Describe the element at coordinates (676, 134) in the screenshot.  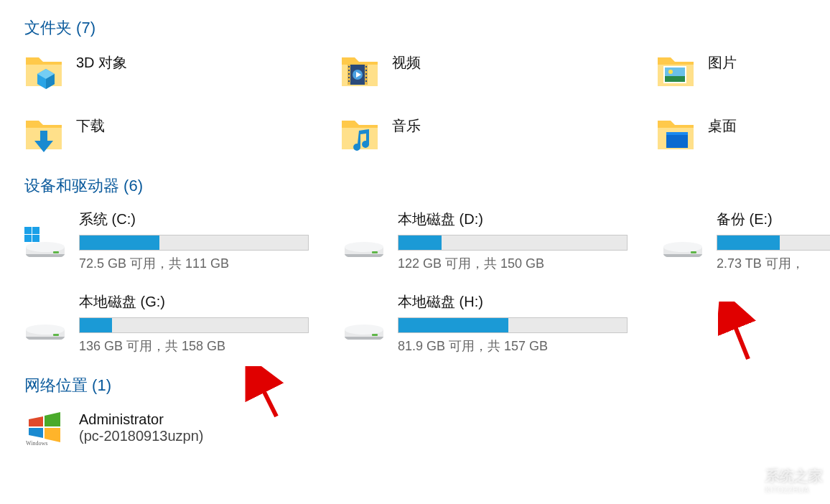
I see `folder-desktop-icon` at that location.